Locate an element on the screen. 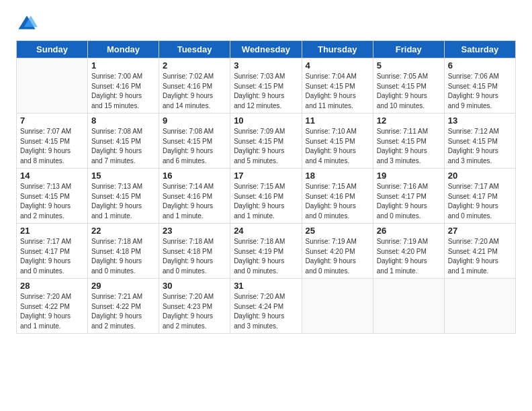  calendar-cell: 8Sunrise: 7:08 AM Sunset: 4:15 PM Daylig… is located at coordinates (124, 141).